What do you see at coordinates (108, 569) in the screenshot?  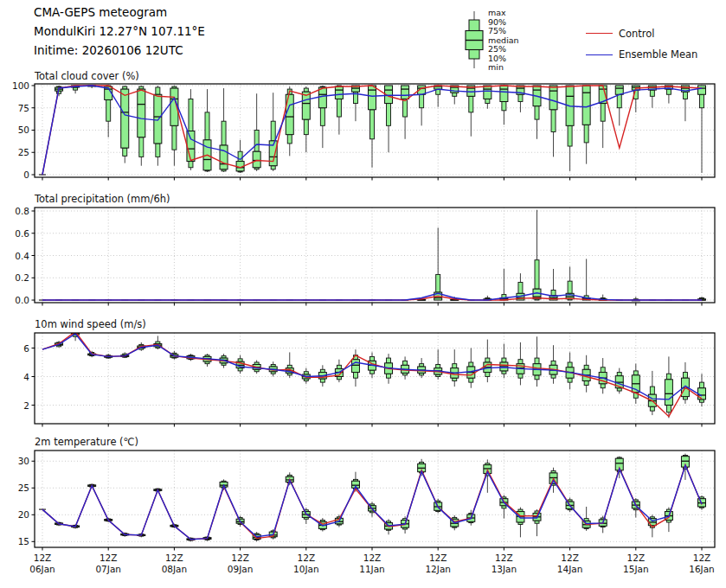 I see `svg-text: 07Jan` at bounding box center [108, 569].